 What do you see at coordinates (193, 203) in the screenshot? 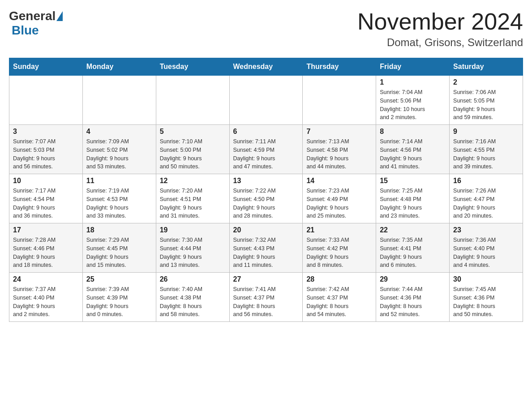
I see `day-info: Sunrise: 7:20 AM Sunset: 4:51 PM Dayligh…` at bounding box center [193, 203].